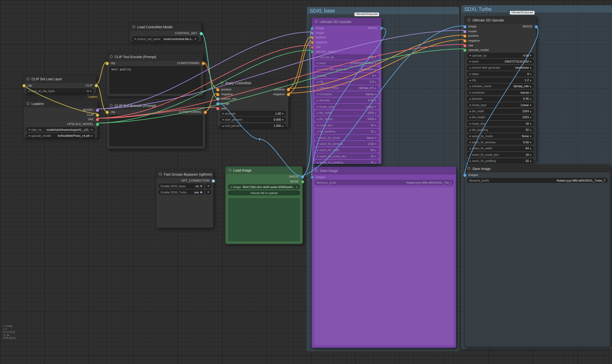 Image resolution: width=612 pixels, height=364 pixels. What do you see at coordinates (346, 144) in the screenshot?
I see `widget-seam_fix_denoise: ◀seam_fix_denoise0.50▶` at bounding box center [346, 144].